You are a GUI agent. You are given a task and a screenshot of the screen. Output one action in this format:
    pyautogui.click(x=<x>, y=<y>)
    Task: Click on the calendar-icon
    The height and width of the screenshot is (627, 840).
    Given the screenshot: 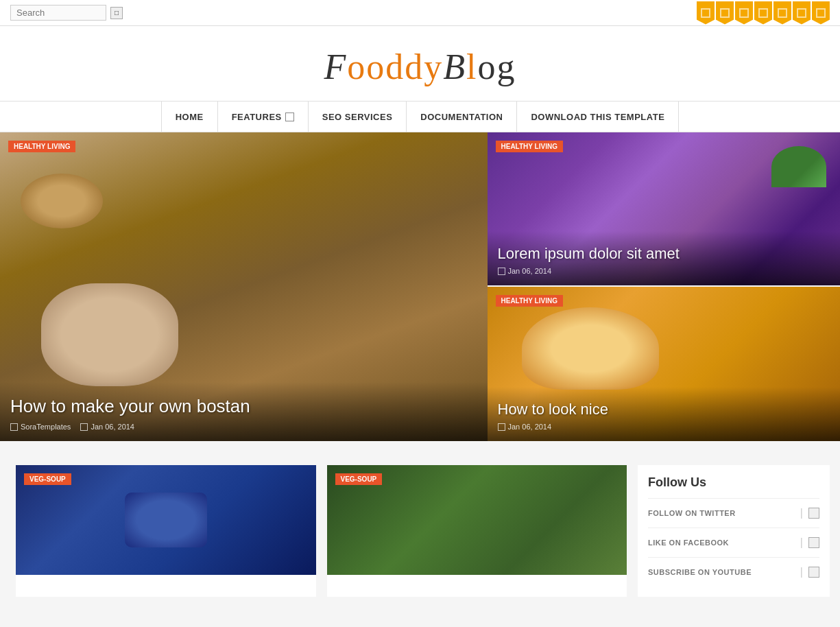 What is the action you would take?
    pyautogui.click(x=84, y=427)
    